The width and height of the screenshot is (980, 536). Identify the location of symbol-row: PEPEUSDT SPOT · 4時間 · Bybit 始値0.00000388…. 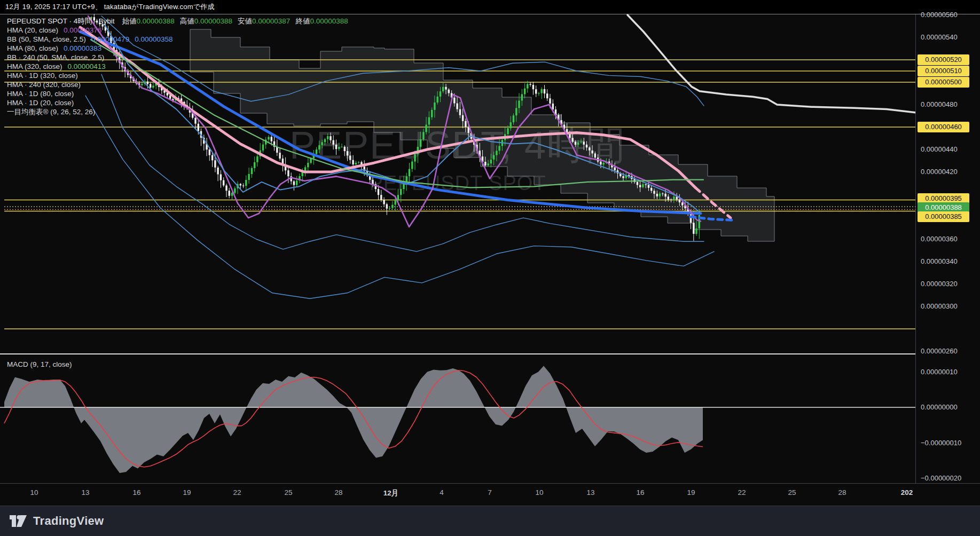
(177, 21).